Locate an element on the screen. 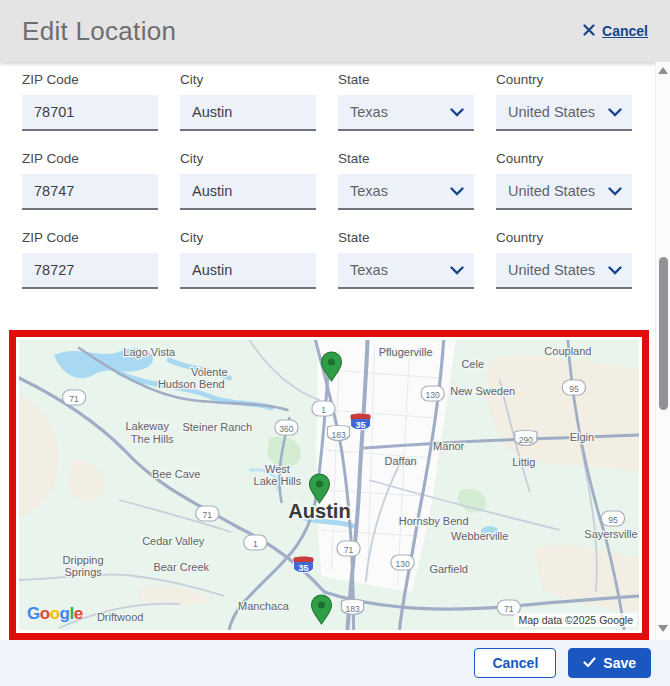 This screenshot has height=686, width=670. cancel-button: Cancel is located at coordinates (515, 663).